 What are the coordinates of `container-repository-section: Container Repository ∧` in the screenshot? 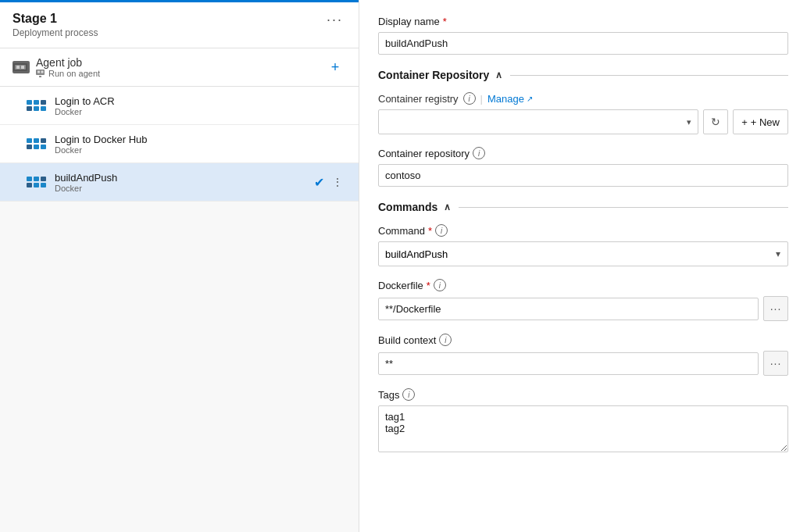 It's located at (583, 75).